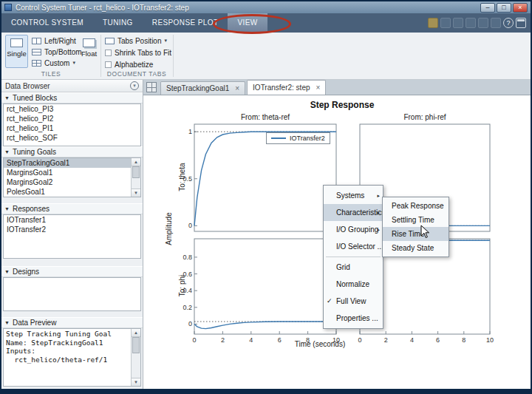  I want to click on menu-item-settling-time: Settling Time, so click(415, 220).